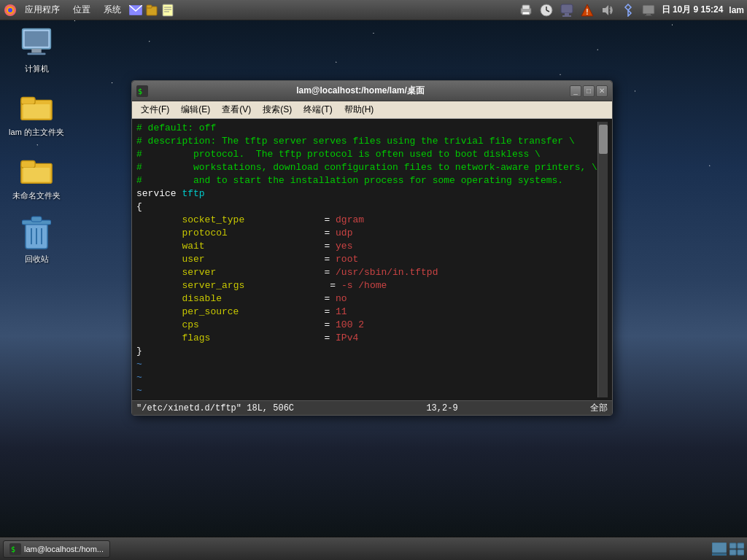 The image size is (747, 560). What do you see at coordinates (367, 141) in the screenshot?
I see `terminal-line-1: # description: The tftp server serves fi…` at bounding box center [367, 141].